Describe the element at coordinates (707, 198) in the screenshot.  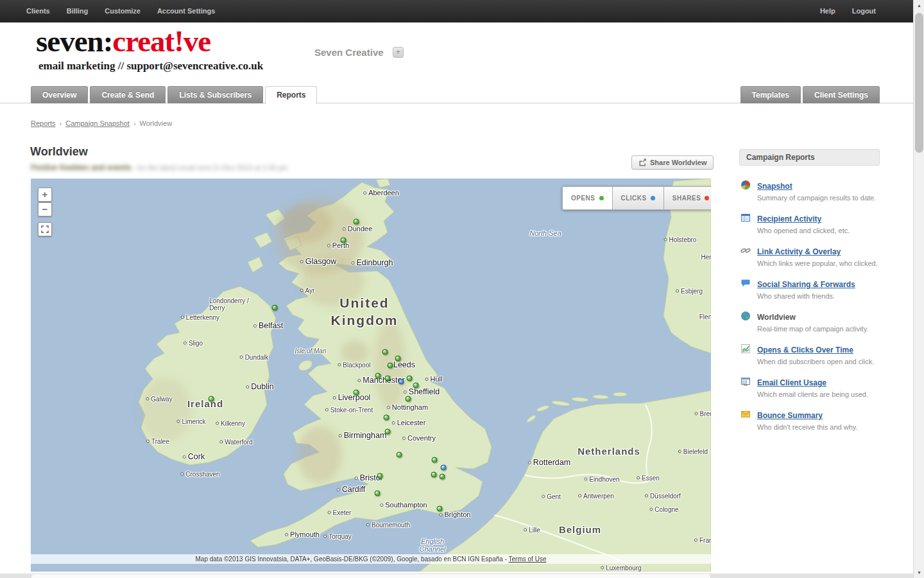
I see `shares-dot-icon` at that location.